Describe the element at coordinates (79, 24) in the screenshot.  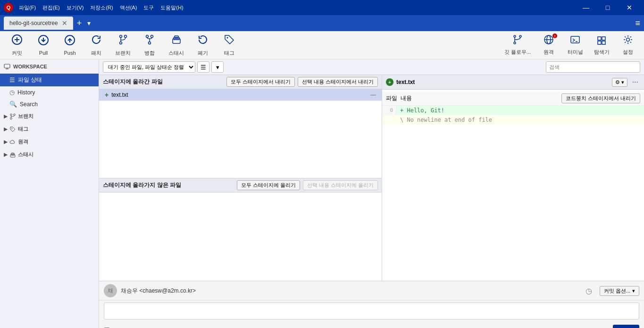
I see `tab-add-button: +` at that location.